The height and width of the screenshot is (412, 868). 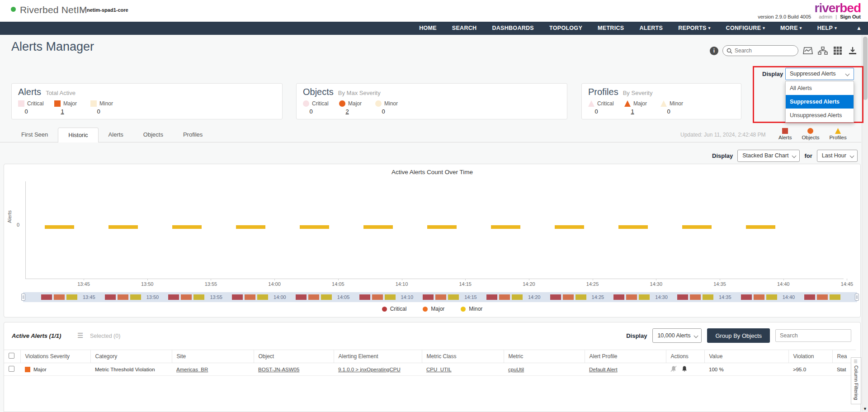 I want to click on time-range-select: Last Hour, so click(x=837, y=156).